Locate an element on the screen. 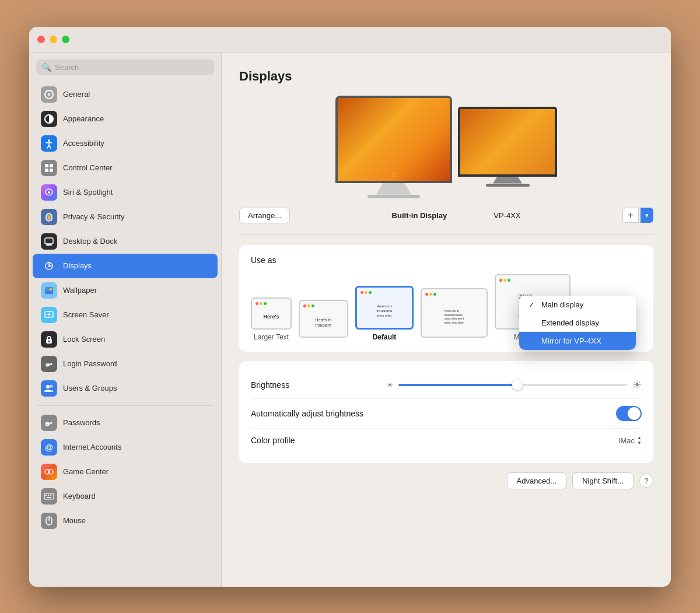 Image resolution: width=700 pixels, height=613 pixels. control-center-icon is located at coordinates (49, 168).